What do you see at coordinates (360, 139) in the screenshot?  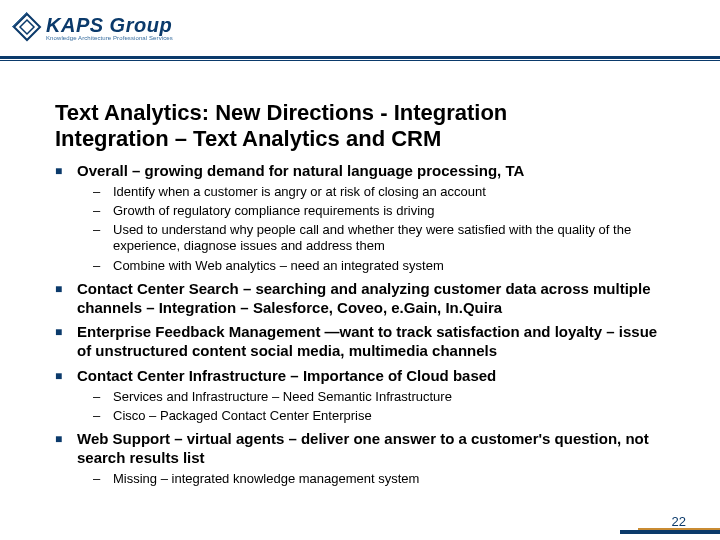 I see `slide-title-line-2: Integration – Text Analytics and CRM` at bounding box center [360, 139].